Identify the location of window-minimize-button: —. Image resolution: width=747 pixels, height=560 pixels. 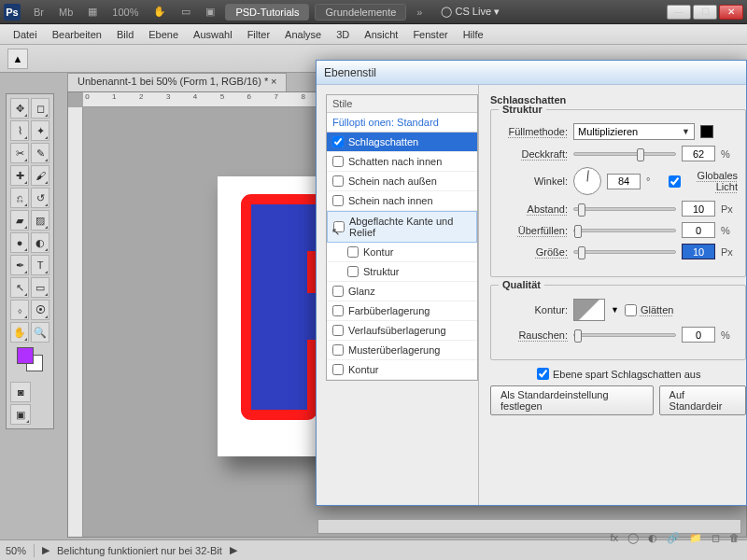
(679, 12).